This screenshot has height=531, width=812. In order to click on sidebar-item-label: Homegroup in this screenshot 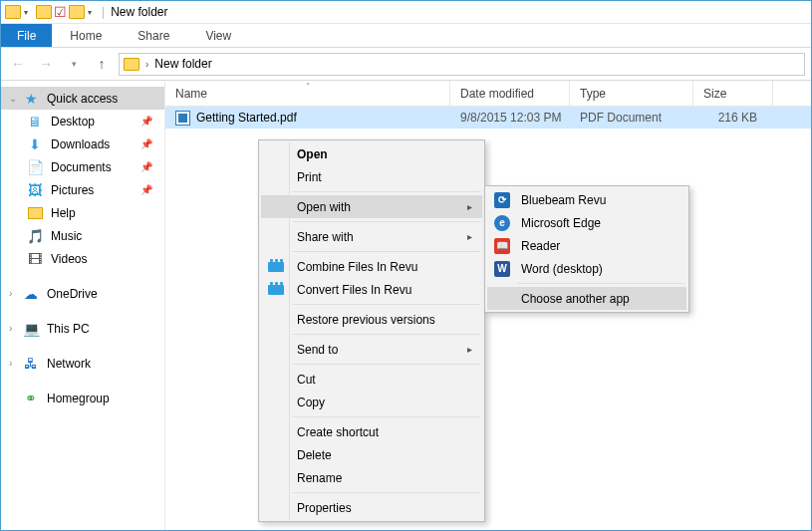, I will do `click(78, 398)`.